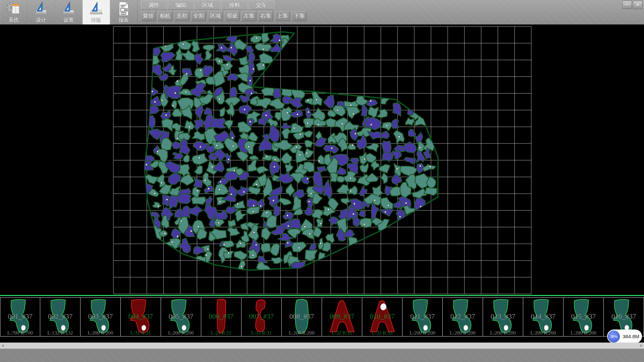 Image resolution: width=644 pixels, height=362 pixels. I want to click on main-button-settings: 设置, so click(69, 12).